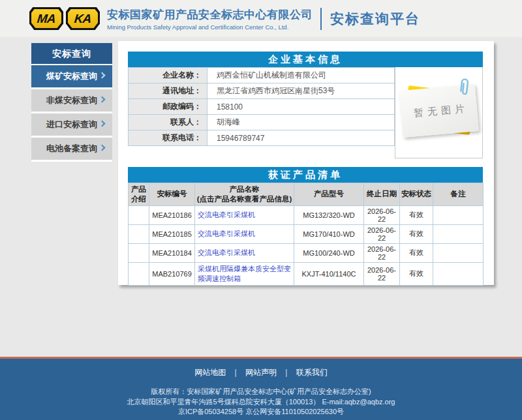  Describe the element at coordinates (261, 368) in the screenshot. I see `footer-links: 网站地图 | 网站声明 | 联系我们` at that location.